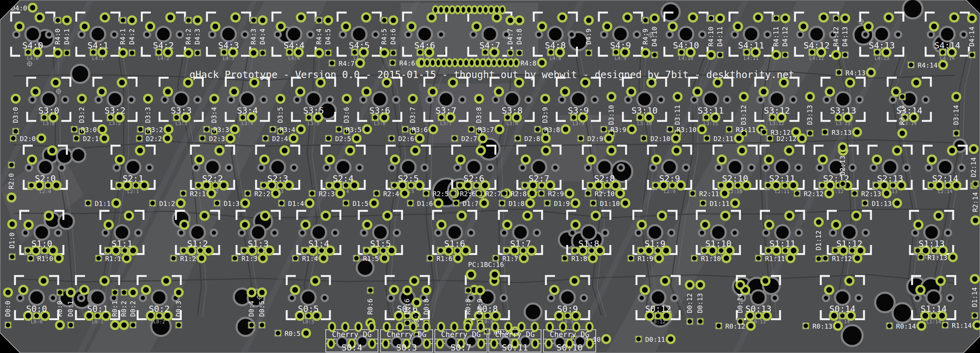 The image size is (980, 353). Describe the element at coordinates (686, 130) in the screenshot. I see `component-label: R3:10` at that location.